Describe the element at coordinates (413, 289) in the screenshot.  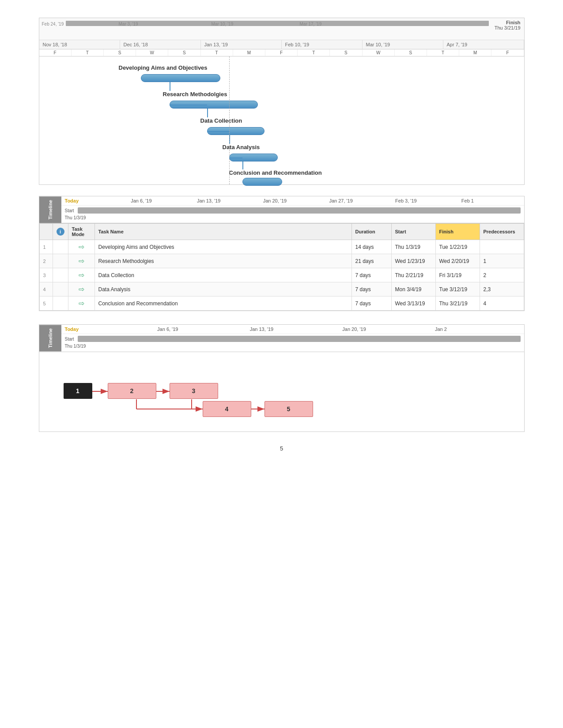
I see `row-start-4: Mon 3/4/19` at that location.